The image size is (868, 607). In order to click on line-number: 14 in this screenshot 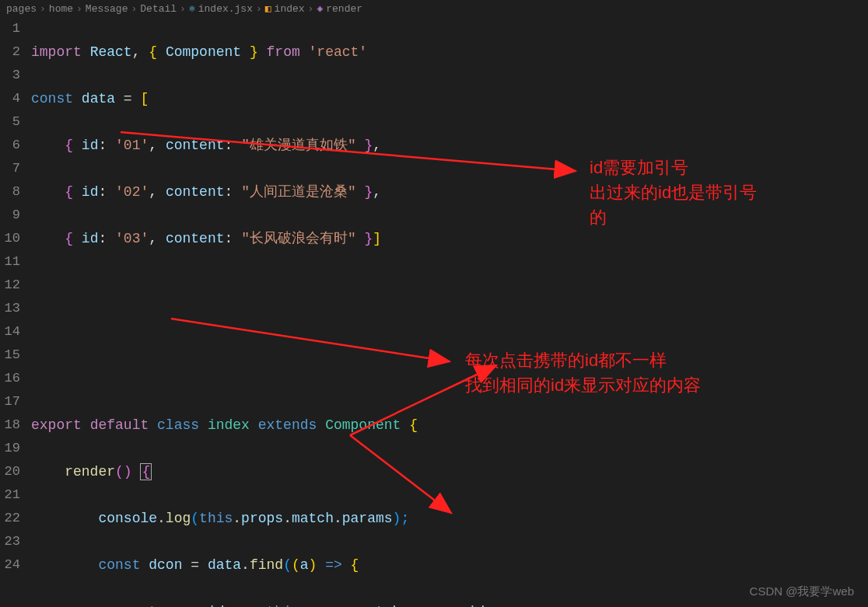, I will do `click(10, 332)`.